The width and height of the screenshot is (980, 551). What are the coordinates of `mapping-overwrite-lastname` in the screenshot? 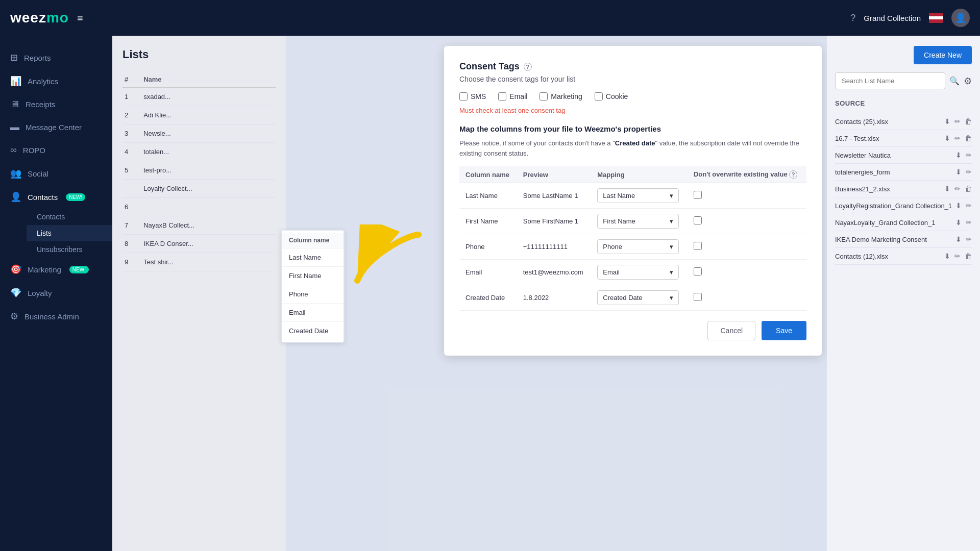 It's located at (747, 196).